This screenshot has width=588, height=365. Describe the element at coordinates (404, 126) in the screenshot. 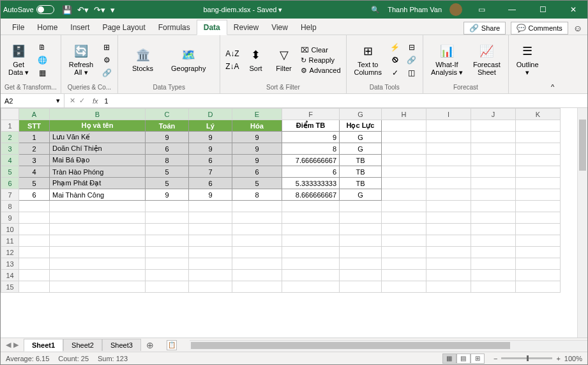

I see `cell-H1` at that location.